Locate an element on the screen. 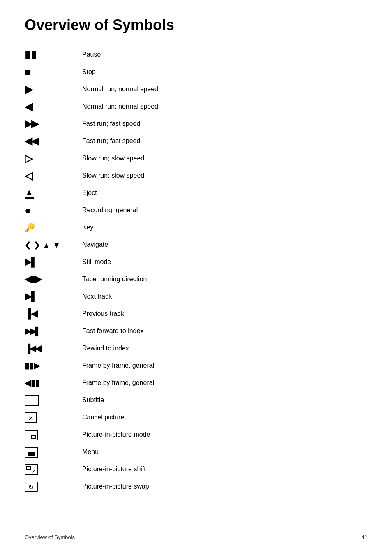  symbol-stop: ■ is located at coordinates (53, 72).